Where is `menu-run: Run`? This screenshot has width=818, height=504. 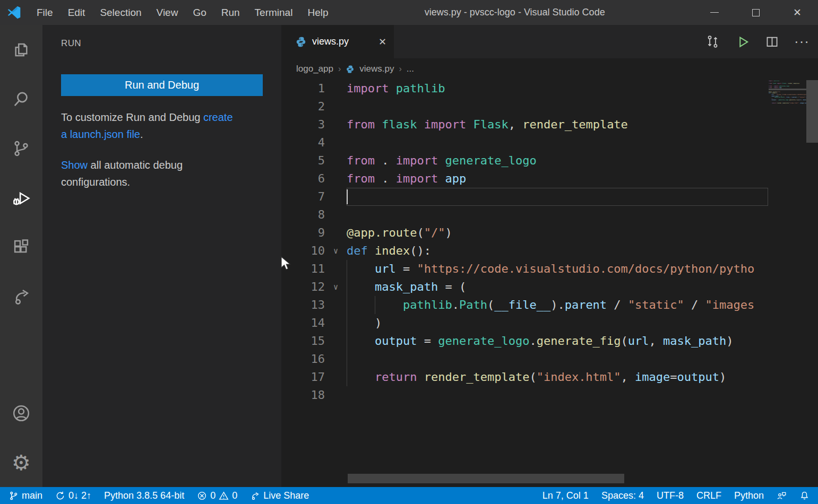
menu-run: Run is located at coordinates (230, 13).